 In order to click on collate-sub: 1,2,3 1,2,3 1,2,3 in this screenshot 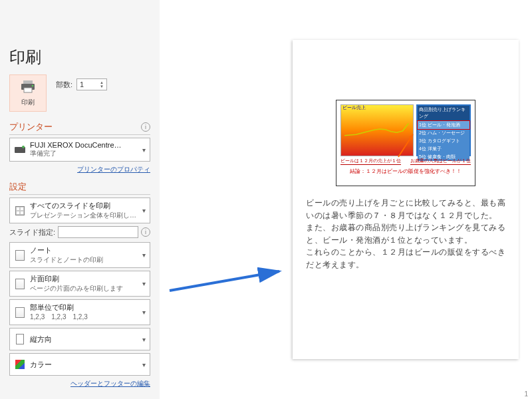, I will do `click(84, 317)`.